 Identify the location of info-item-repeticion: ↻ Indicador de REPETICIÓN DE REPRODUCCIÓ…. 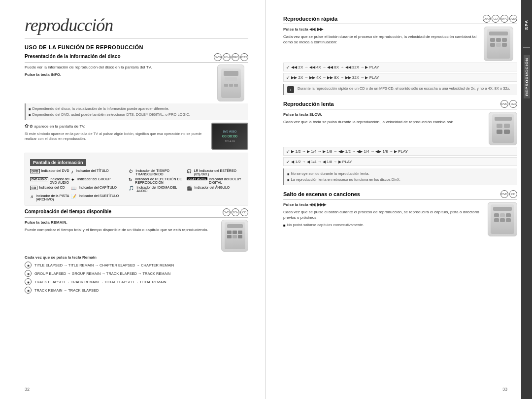
(157, 181).